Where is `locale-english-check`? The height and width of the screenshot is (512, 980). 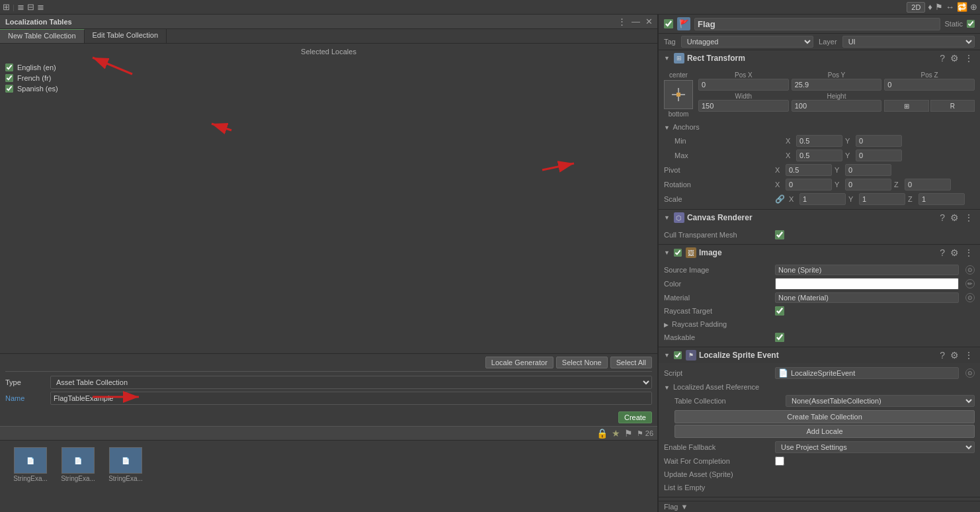
locale-english-check is located at coordinates (9, 67).